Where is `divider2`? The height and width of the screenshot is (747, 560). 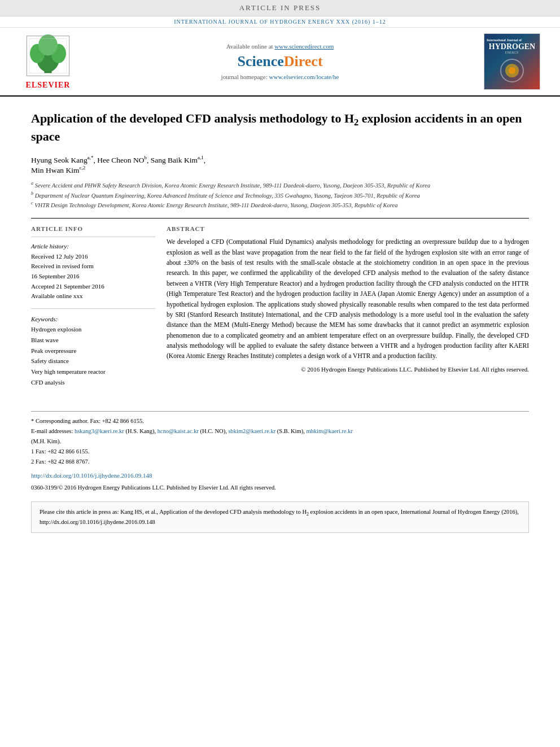
divider2 is located at coordinates (93, 308).